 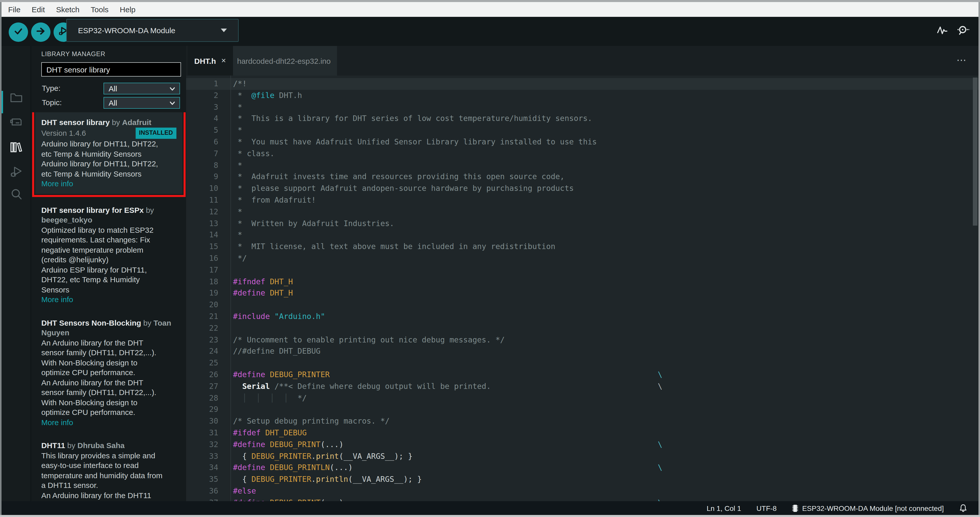 I want to click on entry-name: DHT11, so click(x=53, y=445).